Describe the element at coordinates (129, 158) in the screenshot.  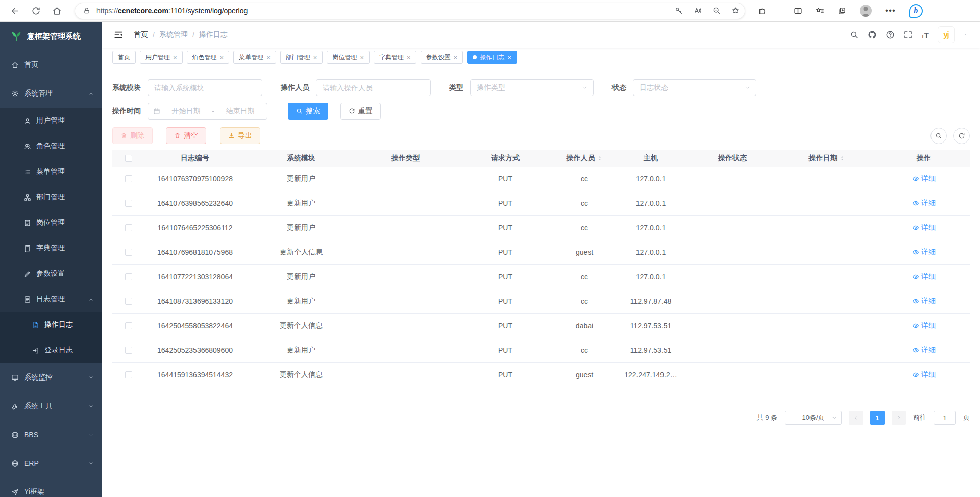
I see `select-all-checkbox` at that location.